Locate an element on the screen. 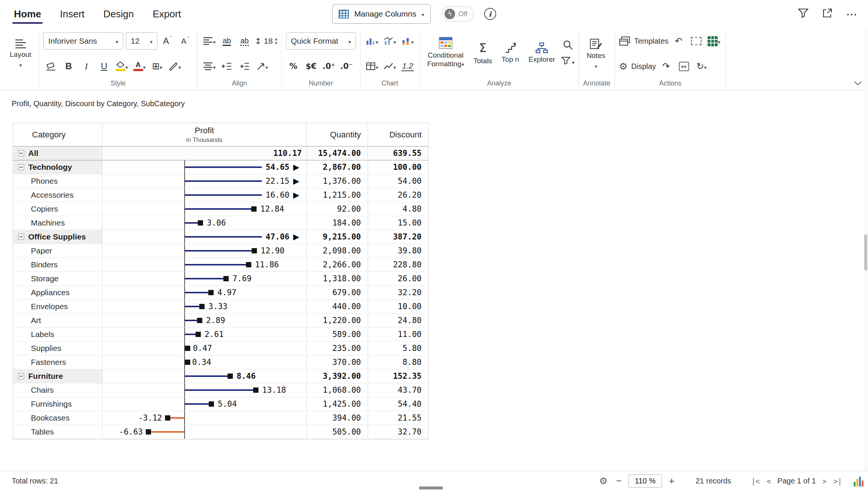  table-row: Art2.891,220.0024.80 is located at coordinates (221, 321).